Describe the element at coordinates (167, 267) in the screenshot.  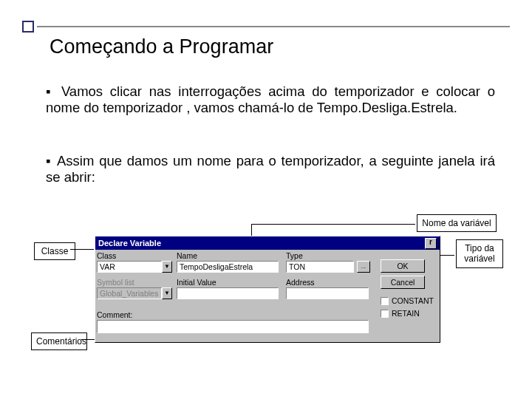
I see `class-dropdown-icon: ▼` at that location.